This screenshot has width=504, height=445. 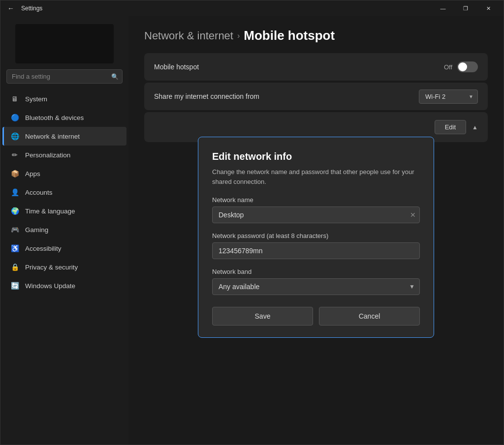 What do you see at coordinates (54, 118) in the screenshot?
I see `sidebar-item-label-bluetooth: Bluetooth & devices` at bounding box center [54, 118].